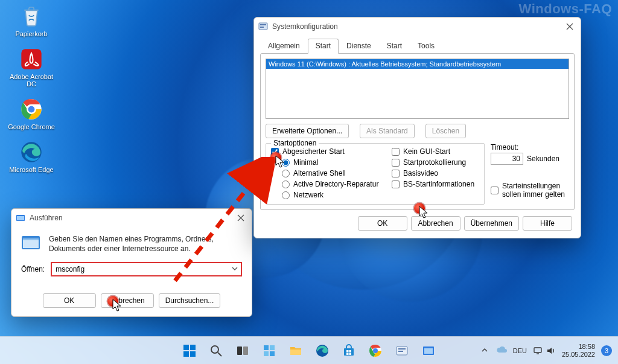 This screenshot has height=364, width=618. Describe the element at coordinates (435, 162) in the screenshot. I see `bootlog-label: Startprotokollierung` at that location.